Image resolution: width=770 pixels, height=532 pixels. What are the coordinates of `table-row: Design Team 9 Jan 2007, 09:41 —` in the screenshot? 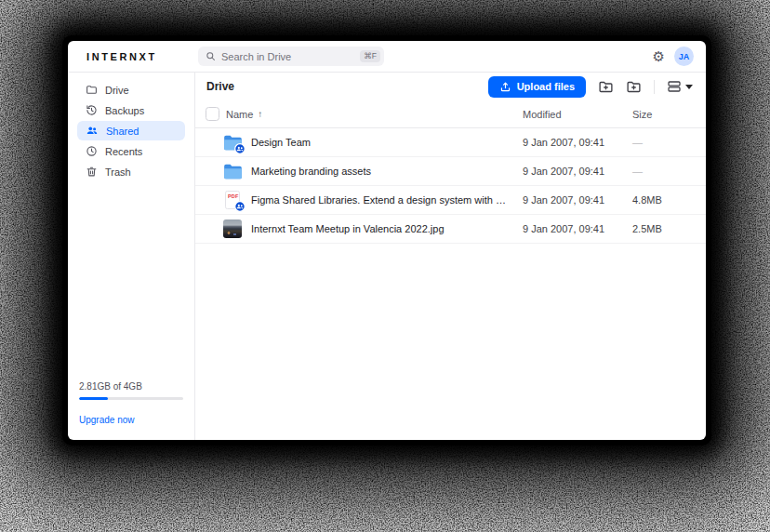 It's located at (450, 143).